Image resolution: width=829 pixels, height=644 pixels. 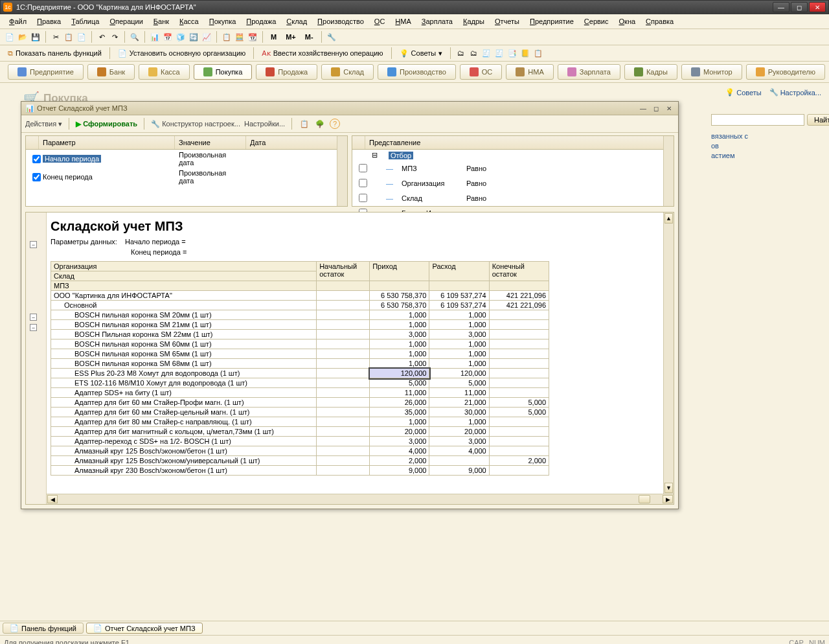 What do you see at coordinates (36, 37) in the screenshot?
I see `save-icon: 💾` at bounding box center [36, 37].